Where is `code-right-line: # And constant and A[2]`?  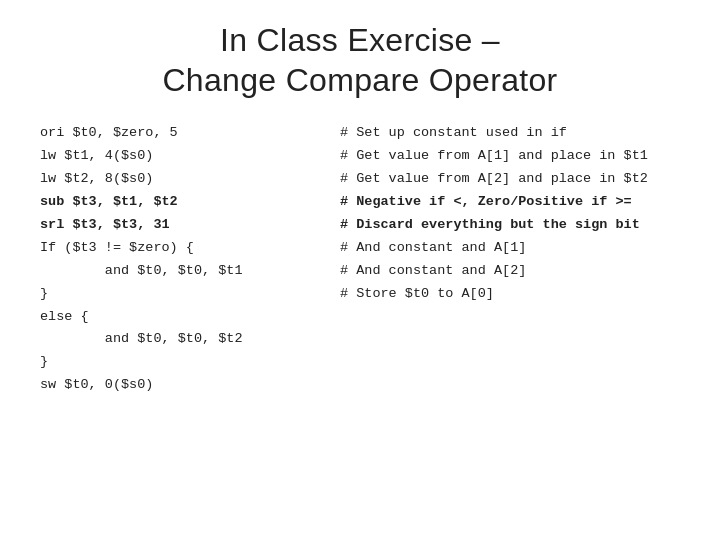 code-right-line: # And constant and A[2] is located at coordinates (510, 272).